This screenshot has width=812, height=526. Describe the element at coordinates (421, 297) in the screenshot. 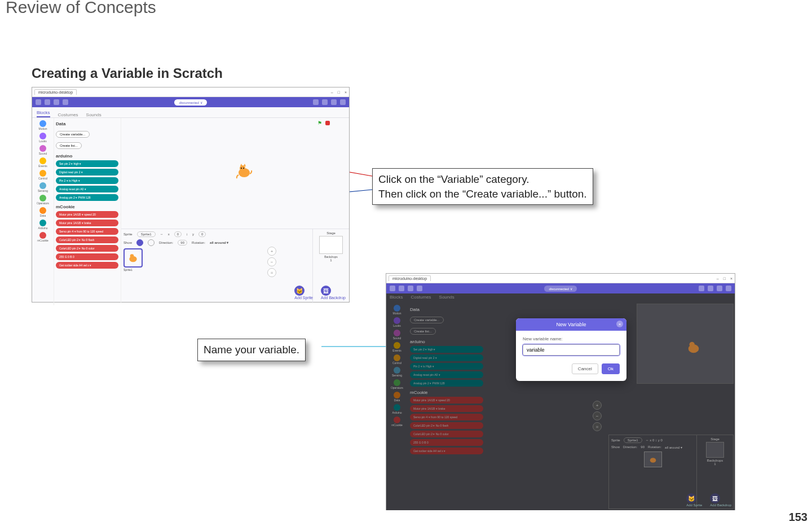

I see `tab-costumes: Costumes` at that location.